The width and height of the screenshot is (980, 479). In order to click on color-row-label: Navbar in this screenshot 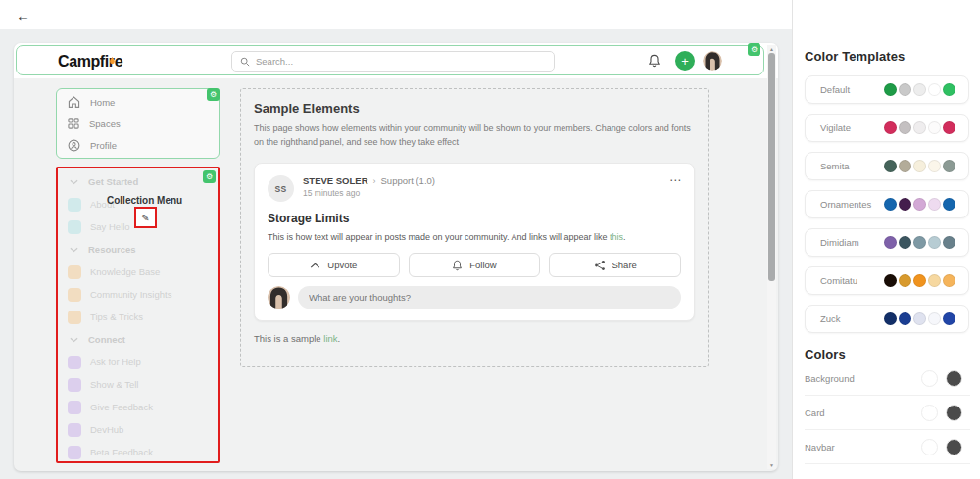, I will do `click(819, 447)`.